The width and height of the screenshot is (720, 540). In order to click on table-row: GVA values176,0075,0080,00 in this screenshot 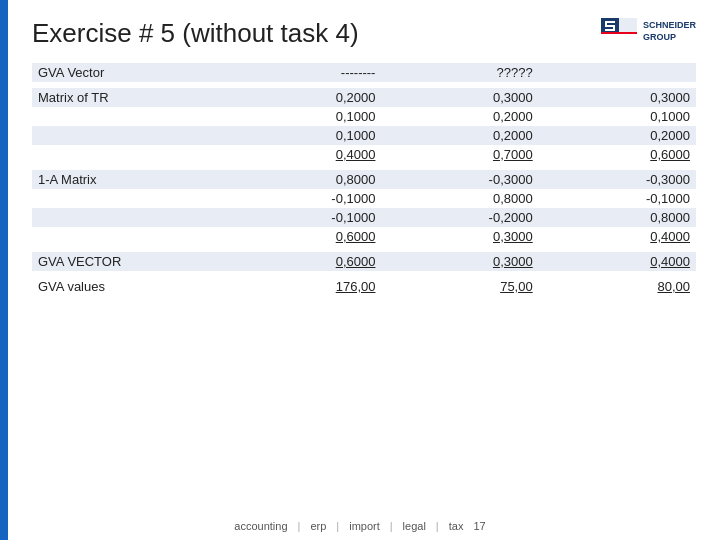, I will do `click(364, 286)`.